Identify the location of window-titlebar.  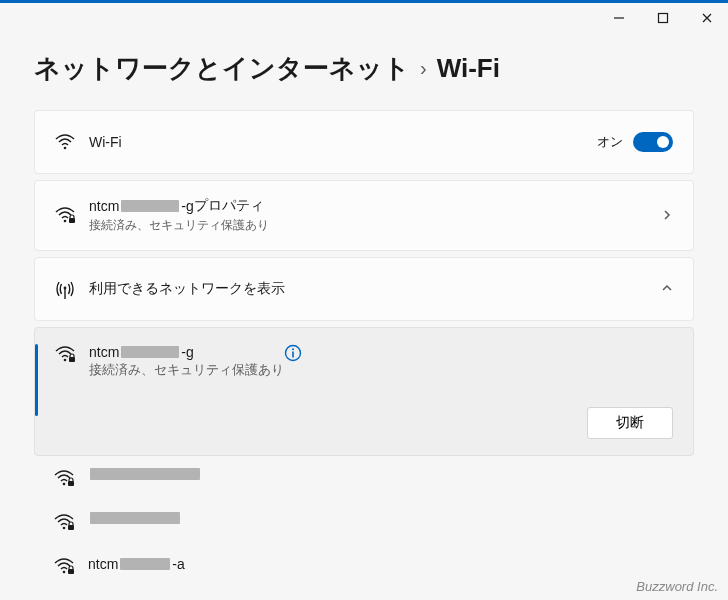
(364, 18).